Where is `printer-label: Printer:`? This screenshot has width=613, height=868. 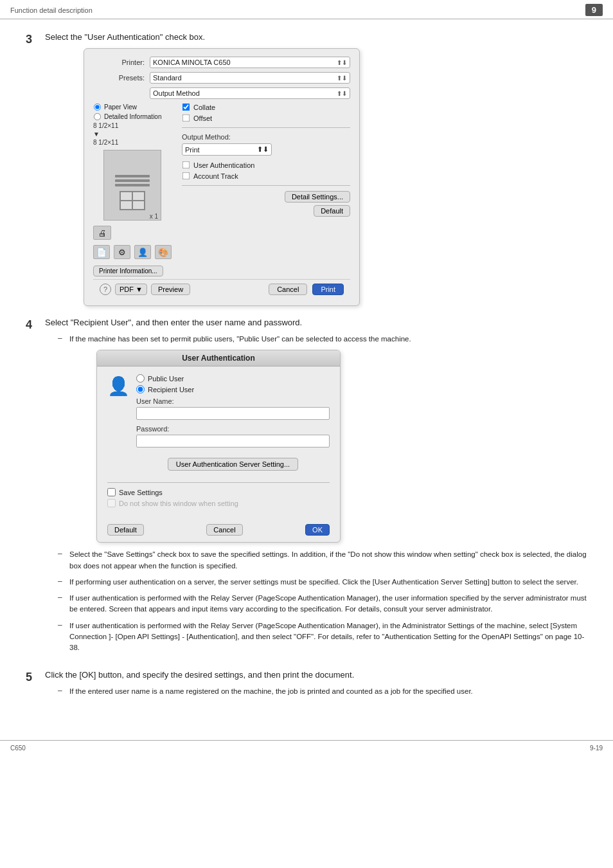 printer-label: Printer: is located at coordinates (119, 62).